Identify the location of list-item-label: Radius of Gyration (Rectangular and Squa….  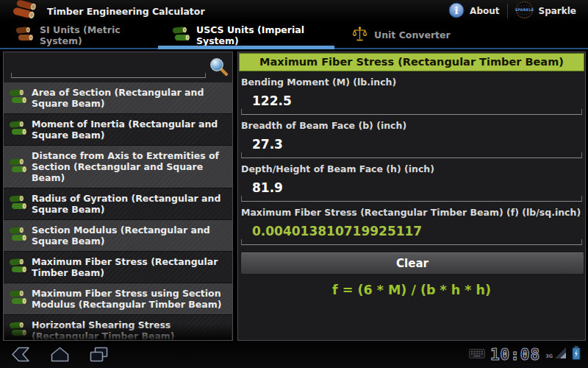
(129, 204).